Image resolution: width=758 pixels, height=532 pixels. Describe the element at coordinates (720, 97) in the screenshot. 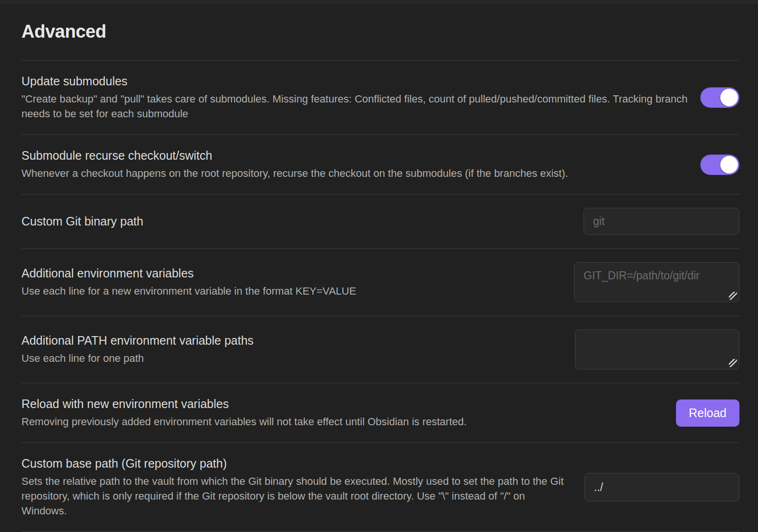

I see `toggle-update-submodules` at that location.